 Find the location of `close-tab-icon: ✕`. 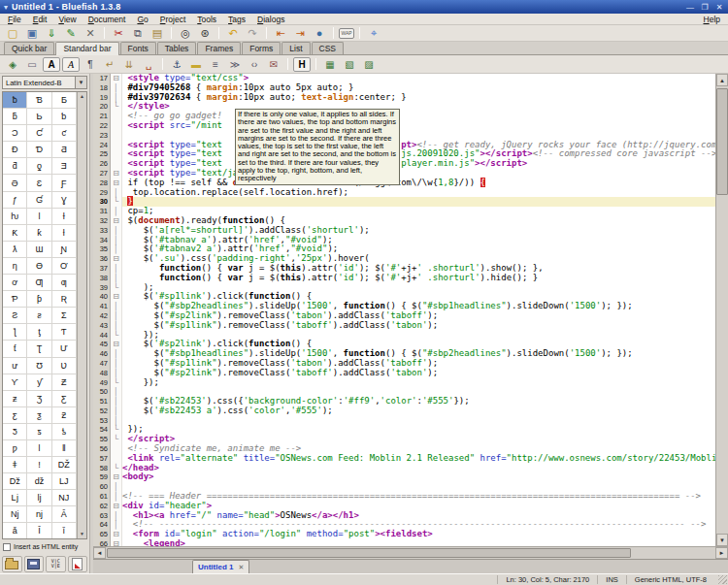

close-tab-icon: ✕ is located at coordinates (241, 568).